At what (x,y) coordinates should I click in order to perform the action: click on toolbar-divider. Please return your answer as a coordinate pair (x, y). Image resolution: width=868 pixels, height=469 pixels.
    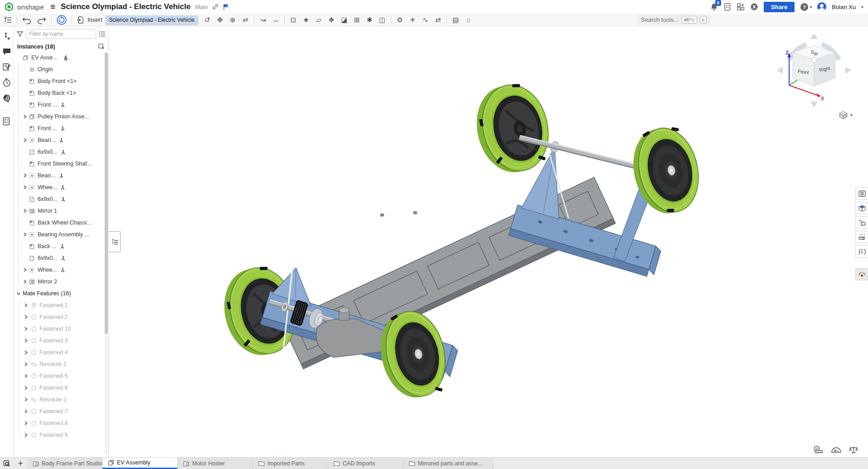
    Looking at the image, I should click on (447, 20).